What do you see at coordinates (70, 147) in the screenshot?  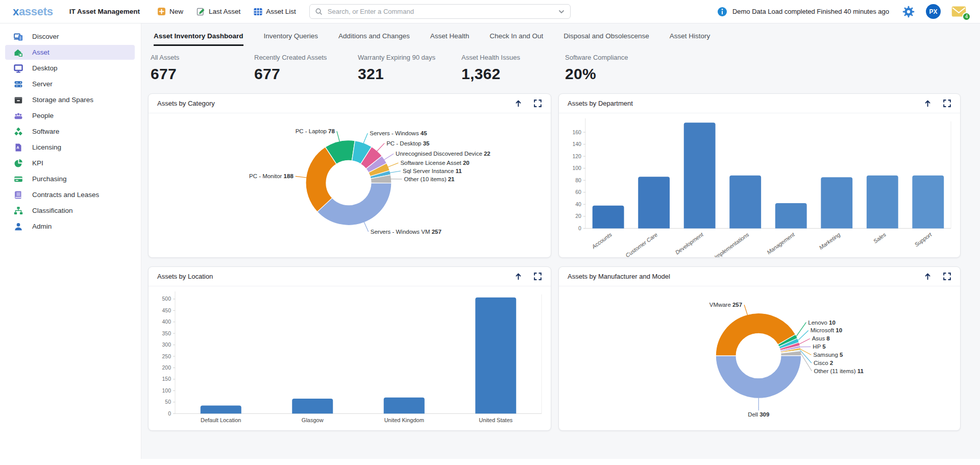 I see `sidebar-item-licensing: Licensing` at bounding box center [70, 147].